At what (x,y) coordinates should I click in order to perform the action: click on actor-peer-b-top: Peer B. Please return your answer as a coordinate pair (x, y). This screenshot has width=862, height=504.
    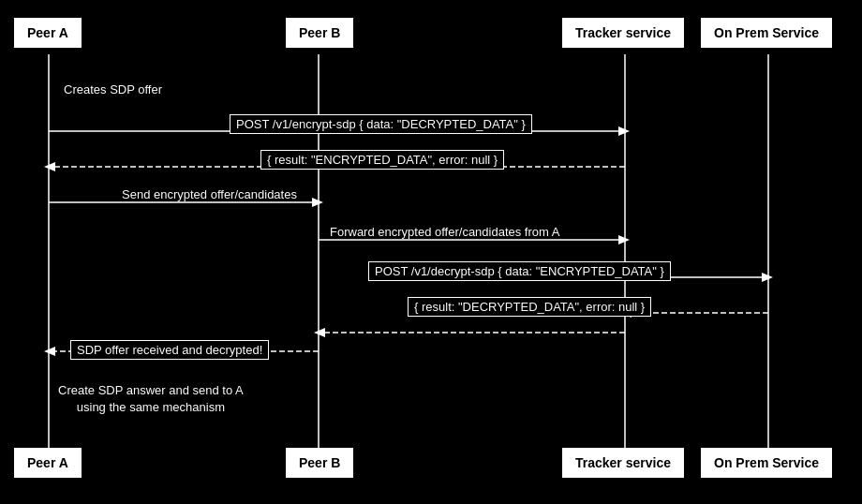
    Looking at the image, I should click on (320, 33).